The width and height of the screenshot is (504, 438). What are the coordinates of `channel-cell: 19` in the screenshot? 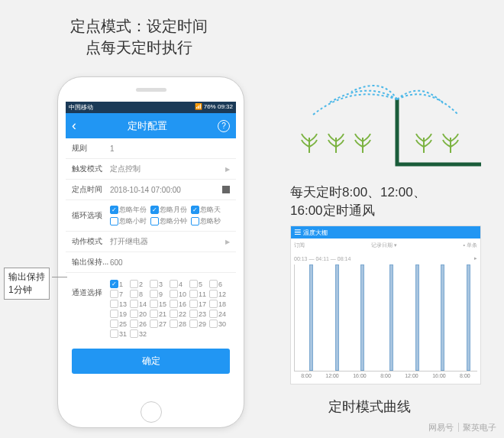 It's located at (119, 313).